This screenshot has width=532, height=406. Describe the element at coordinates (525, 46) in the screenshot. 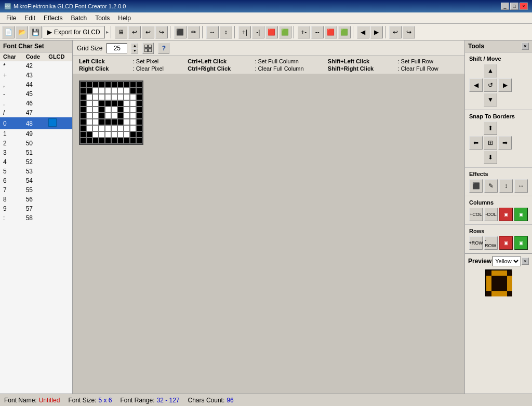

I see `tools-close-button: ×` at that location.